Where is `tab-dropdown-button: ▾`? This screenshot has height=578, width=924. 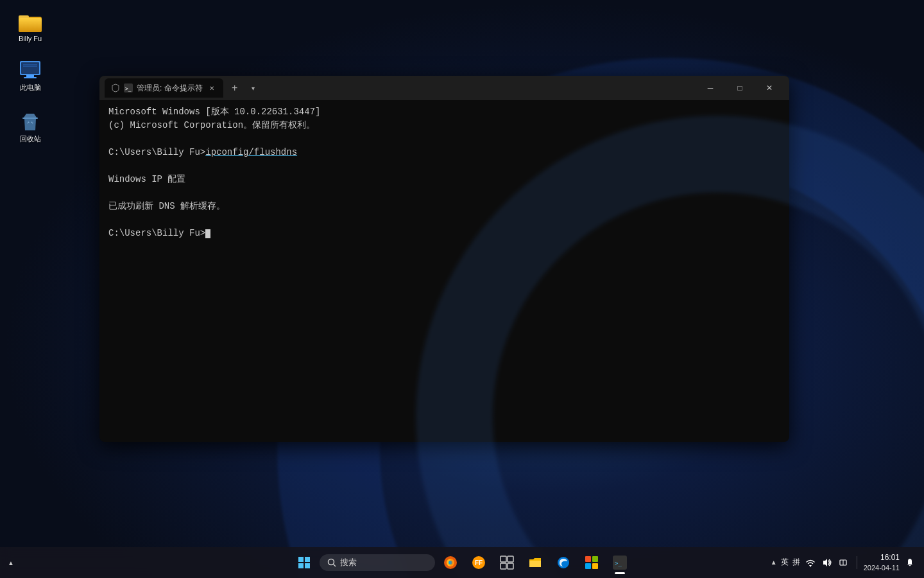
tab-dropdown-button: ▾ is located at coordinates (253, 88).